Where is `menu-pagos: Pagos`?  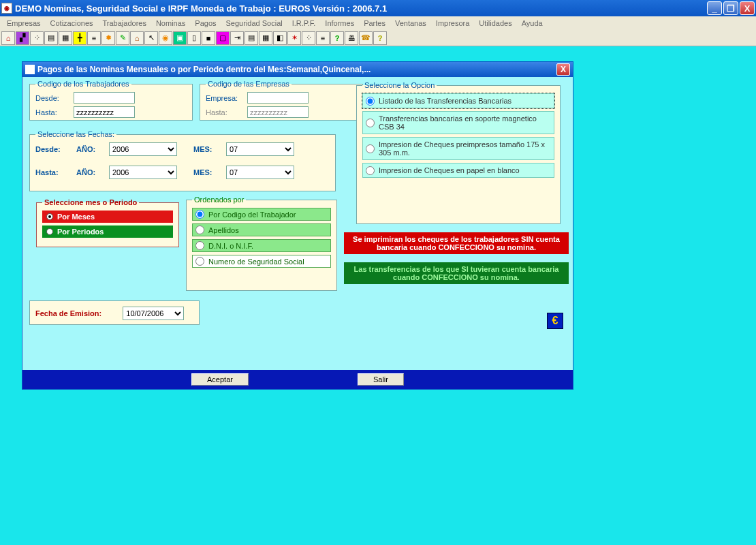
menu-pagos: Pagos is located at coordinates (206, 23).